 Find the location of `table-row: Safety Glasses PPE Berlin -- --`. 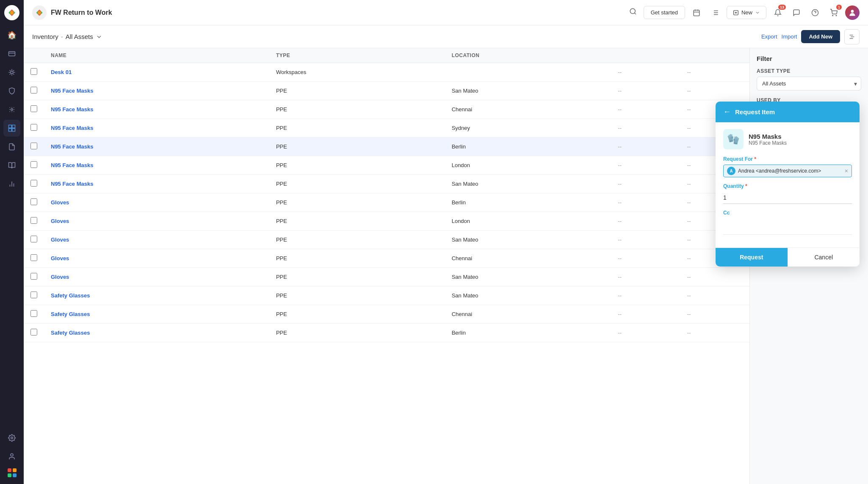

table-row: Safety Glasses PPE Berlin -- -- is located at coordinates (387, 333).